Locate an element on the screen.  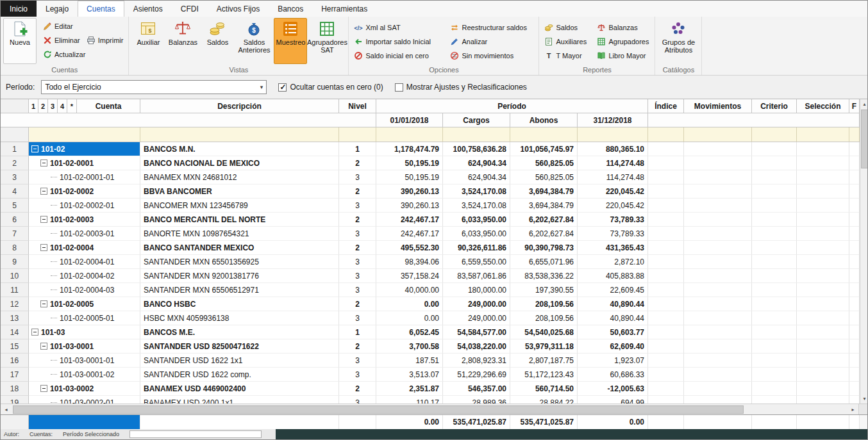
header-criterio: Criterio is located at coordinates (774, 106).